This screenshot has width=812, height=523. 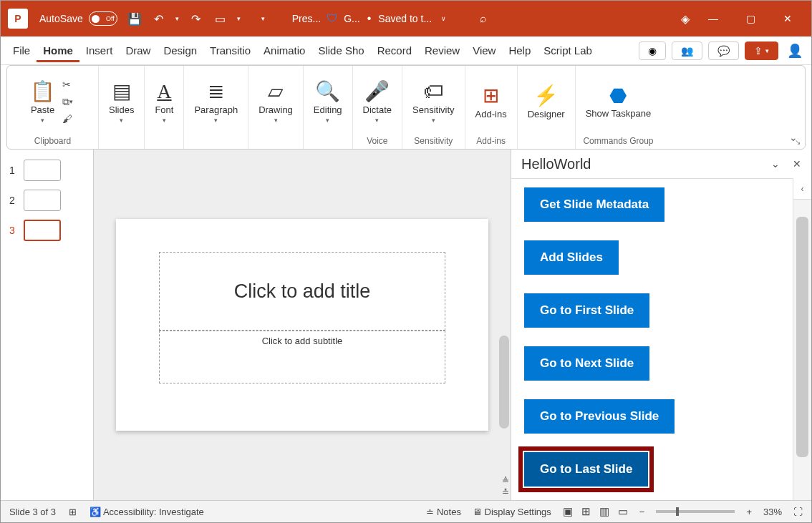 What do you see at coordinates (71, 119) in the screenshot?
I see `format-painter-icon: 🖌` at bounding box center [71, 119].